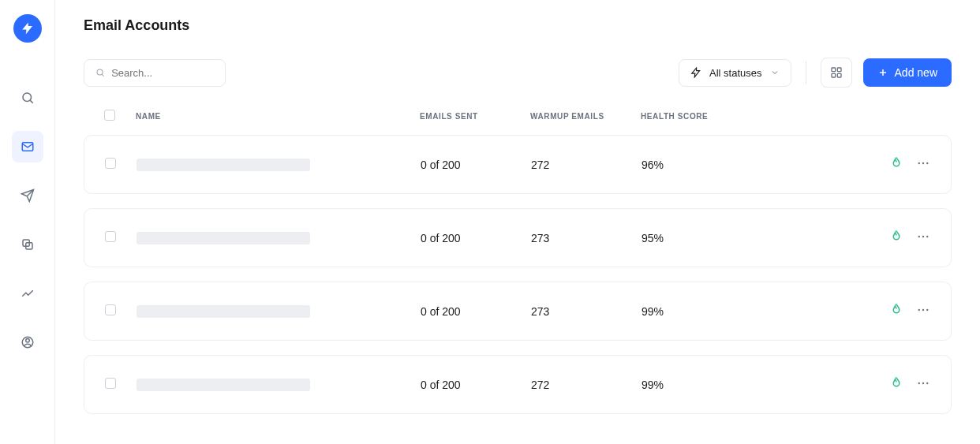  What do you see at coordinates (754, 165) in the screenshot?
I see `cell-health-score: 96%` at bounding box center [754, 165].